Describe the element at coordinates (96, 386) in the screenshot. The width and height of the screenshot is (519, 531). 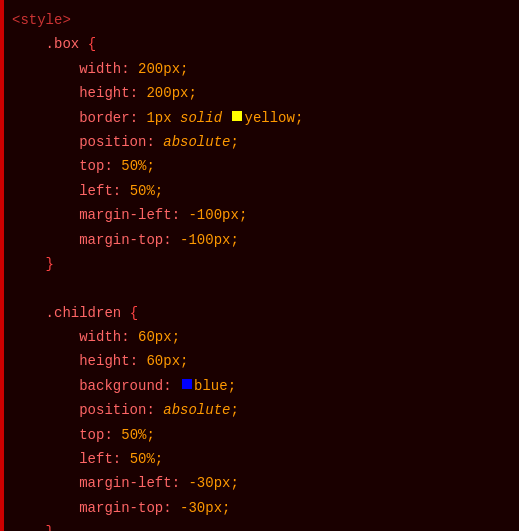
I see `prop-children-bg: background:` at that location.